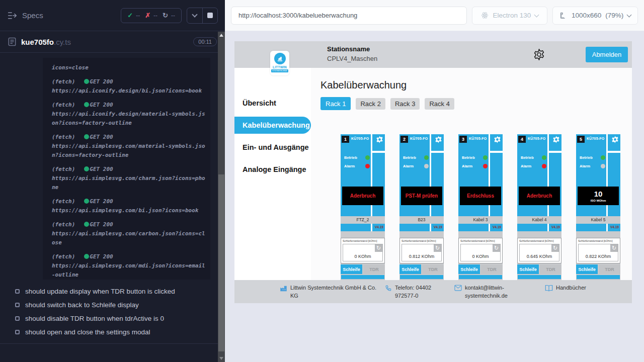  Describe the element at coordinates (510, 16) in the screenshot. I see `browser-selector: Electron 130` at that location.